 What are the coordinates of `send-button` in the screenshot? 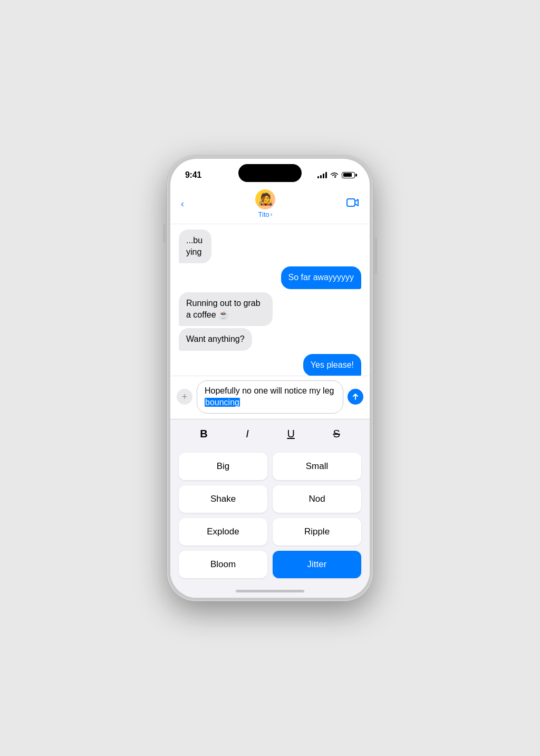 It's located at (355, 397).